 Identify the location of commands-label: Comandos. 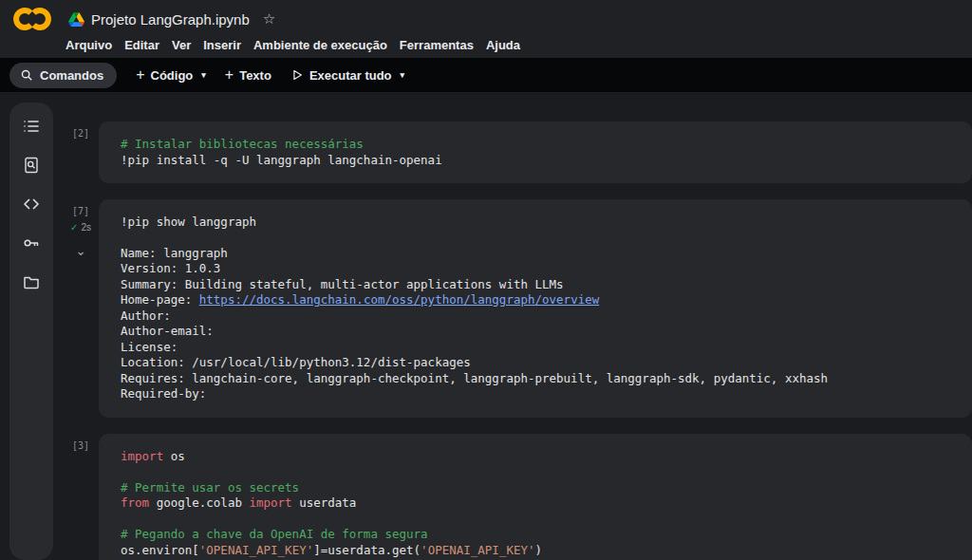
(72, 76).